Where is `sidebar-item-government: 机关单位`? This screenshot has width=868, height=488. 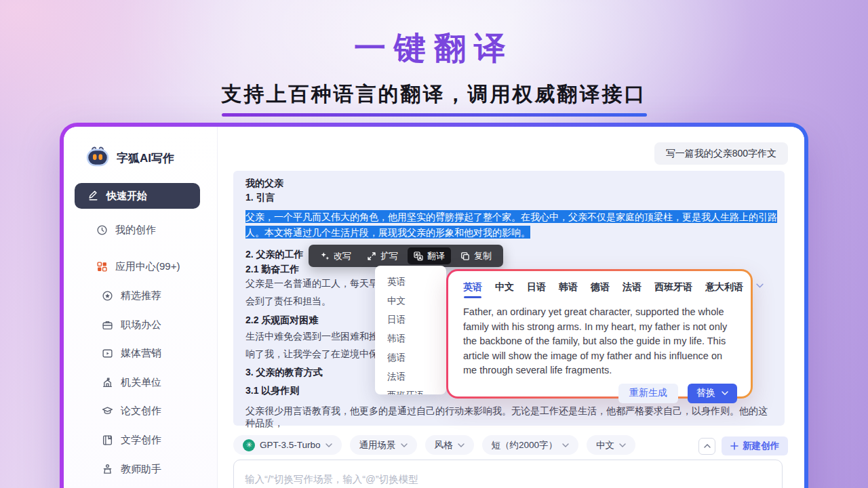 sidebar-item-government: 机关单位 is located at coordinates (132, 382).